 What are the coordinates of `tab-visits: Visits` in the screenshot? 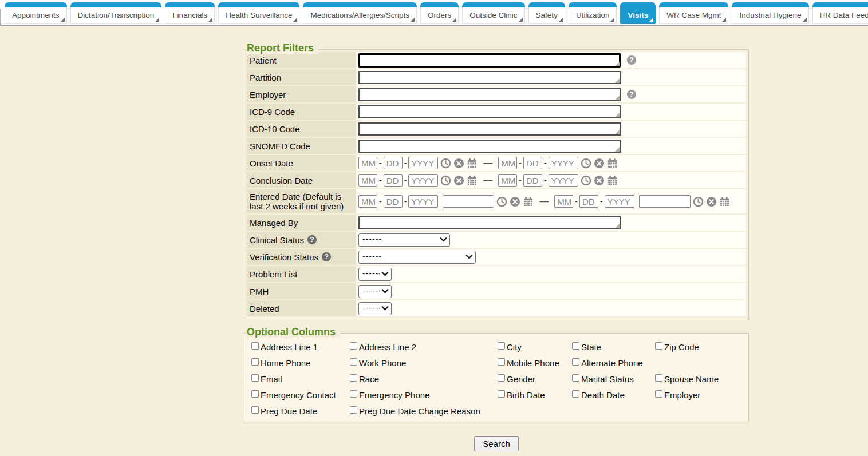 It's located at (638, 13).